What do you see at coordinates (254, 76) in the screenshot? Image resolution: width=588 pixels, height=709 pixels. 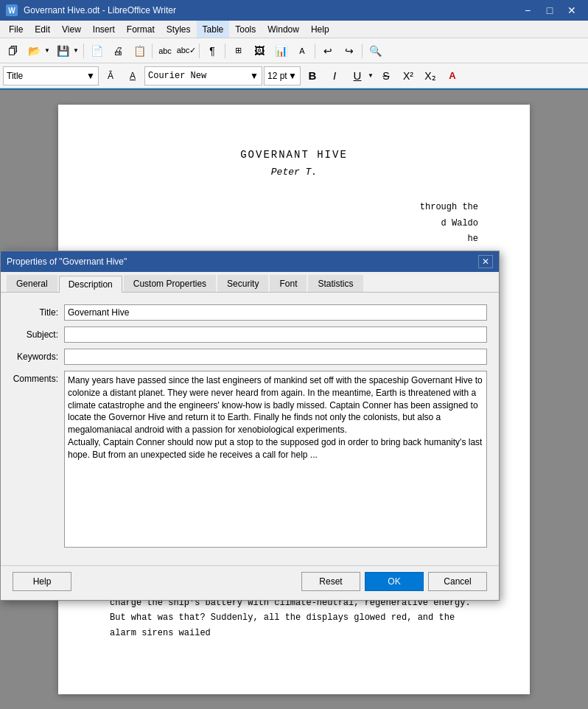 I see `font-dropdown-arrow: ▼` at bounding box center [254, 76].